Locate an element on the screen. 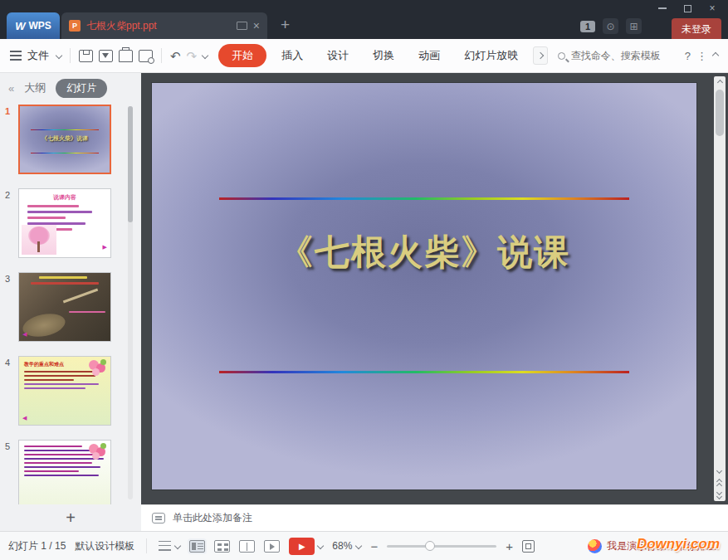  add-slide-button: + is located at coordinates (71, 518).